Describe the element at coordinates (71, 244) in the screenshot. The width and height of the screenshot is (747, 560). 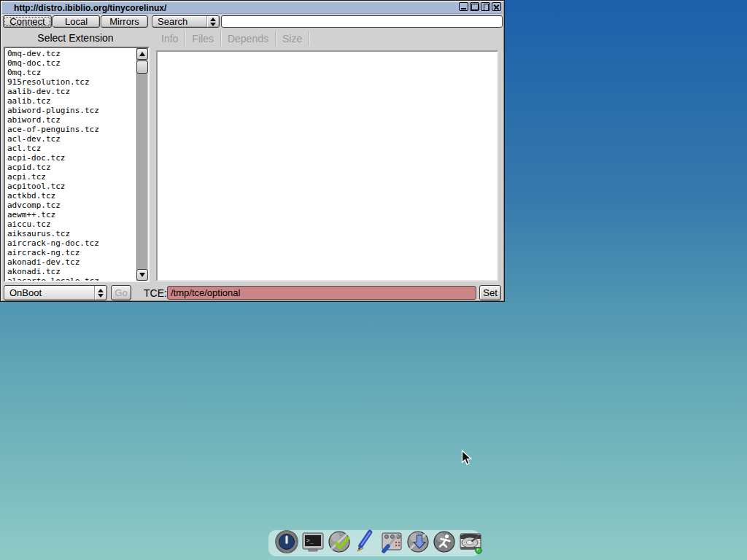
I see `extension-item: aircrack-ng-doc.tcz` at that location.